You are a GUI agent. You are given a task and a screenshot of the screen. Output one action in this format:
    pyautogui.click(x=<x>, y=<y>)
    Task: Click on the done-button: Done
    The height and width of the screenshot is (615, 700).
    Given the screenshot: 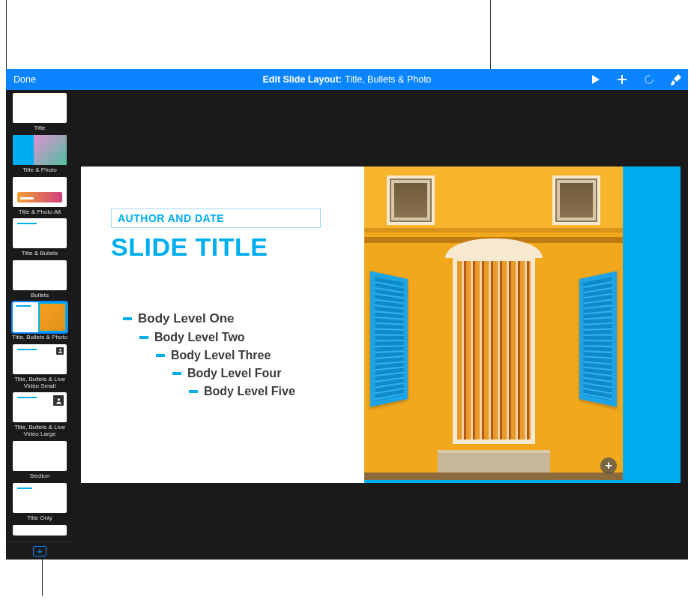 What is the action you would take?
    pyautogui.click(x=25, y=80)
    